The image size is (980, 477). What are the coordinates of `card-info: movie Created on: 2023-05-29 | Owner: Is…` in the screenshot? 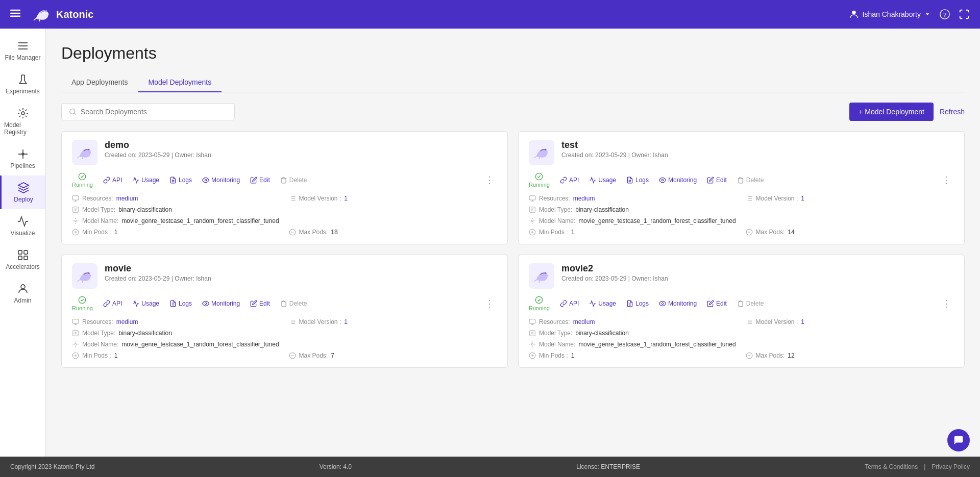 It's located at (158, 272).